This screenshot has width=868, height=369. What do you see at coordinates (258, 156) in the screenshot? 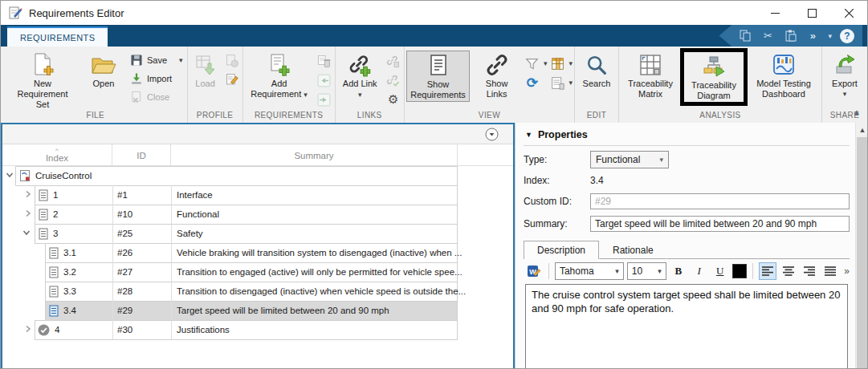
I see `tree-header: ^ Index ID Summary` at bounding box center [258, 156].